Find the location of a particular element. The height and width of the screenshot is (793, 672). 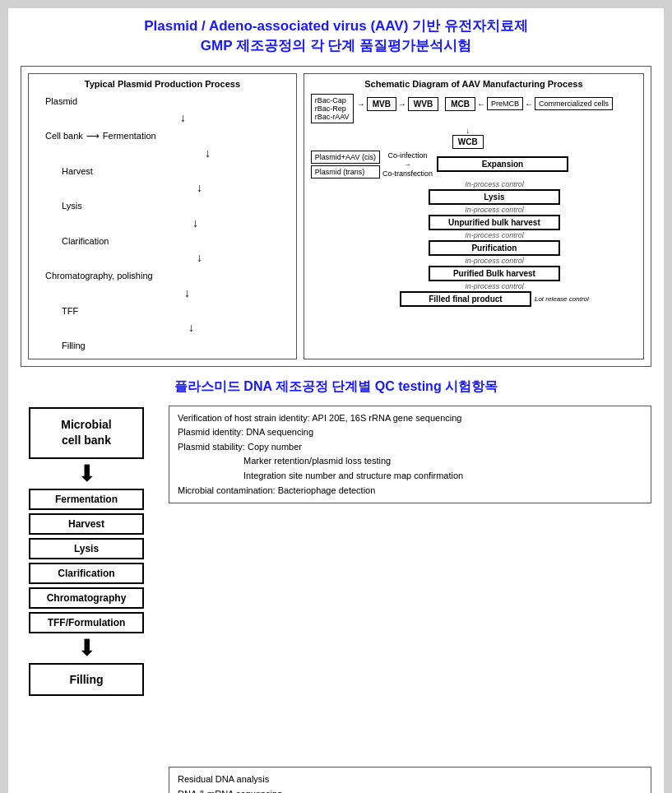

plasmid-flow: Plasmid ↓ Cell bank ⟶ Fermentation ↓ Har… is located at coordinates (163, 224).